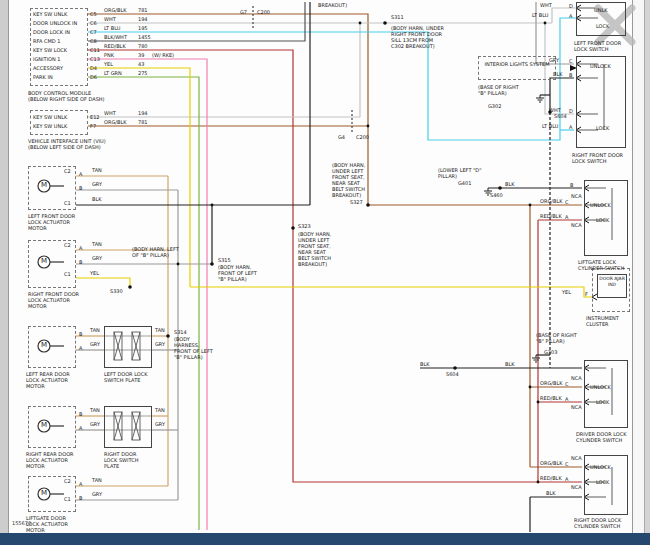 This screenshot has height=545, width=650. Describe the element at coordinates (116, 291) in the screenshot. I see `splice-name: S330` at that location.